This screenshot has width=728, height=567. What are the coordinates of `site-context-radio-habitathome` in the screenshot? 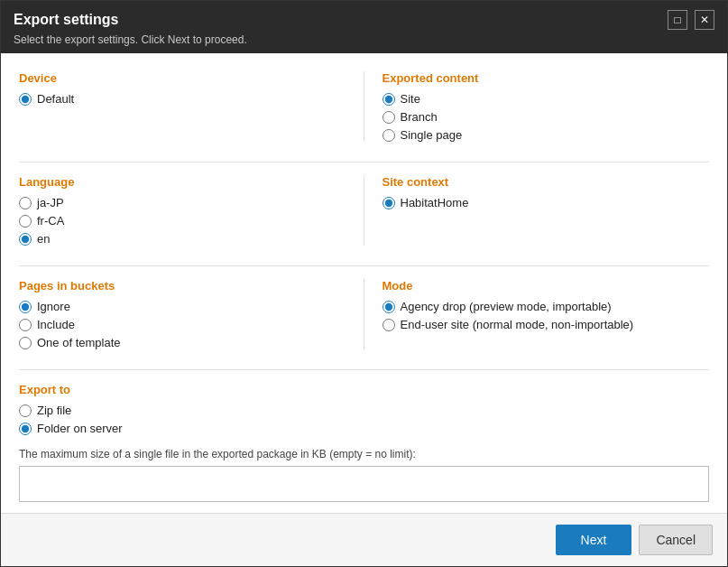 It's located at (389, 203).